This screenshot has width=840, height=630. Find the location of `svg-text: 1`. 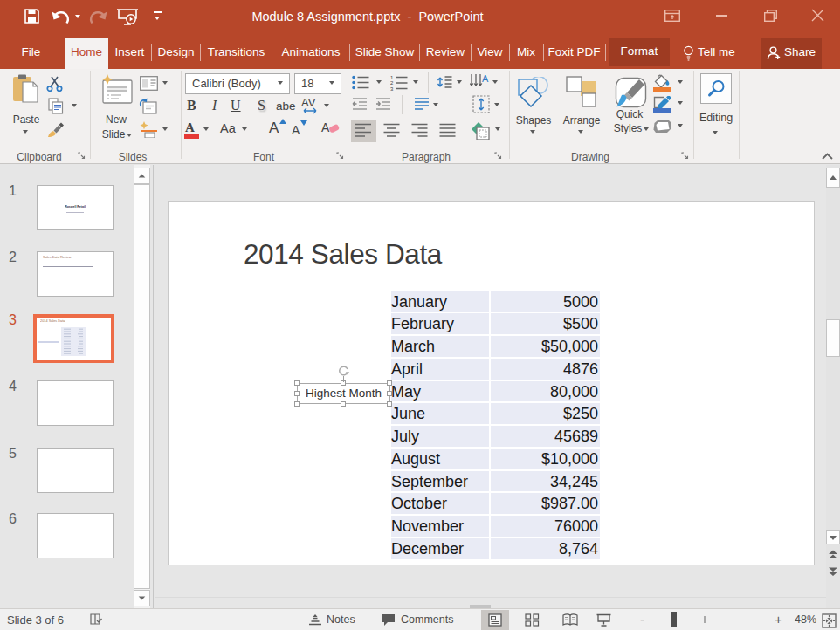

svg-text: 1 is located at coordinates (392, 78).